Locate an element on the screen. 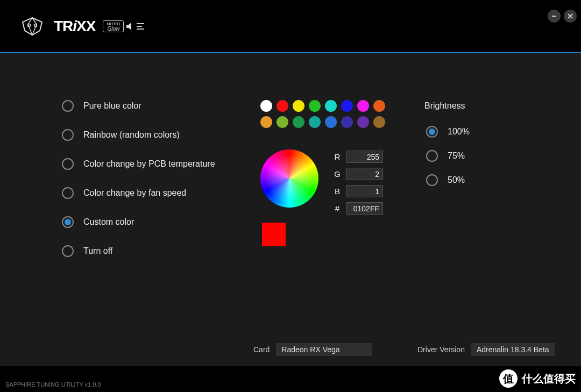 This screenshot has height=392, width=581. watermark-text: 什么值得买 is located at coordinates (549, 379).